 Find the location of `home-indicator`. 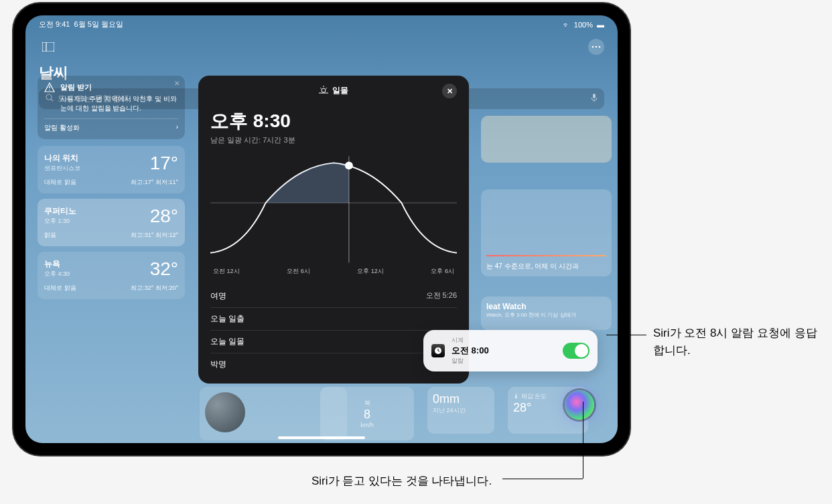

home-indicator is located at coordinates (322, 438).